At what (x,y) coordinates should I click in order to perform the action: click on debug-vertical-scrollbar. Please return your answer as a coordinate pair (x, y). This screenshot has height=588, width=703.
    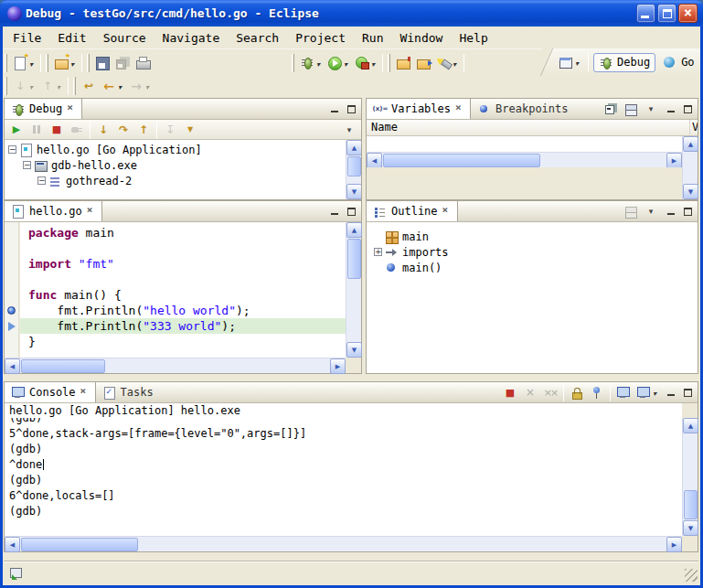
    Looking at the image, I should click on (353, 170).